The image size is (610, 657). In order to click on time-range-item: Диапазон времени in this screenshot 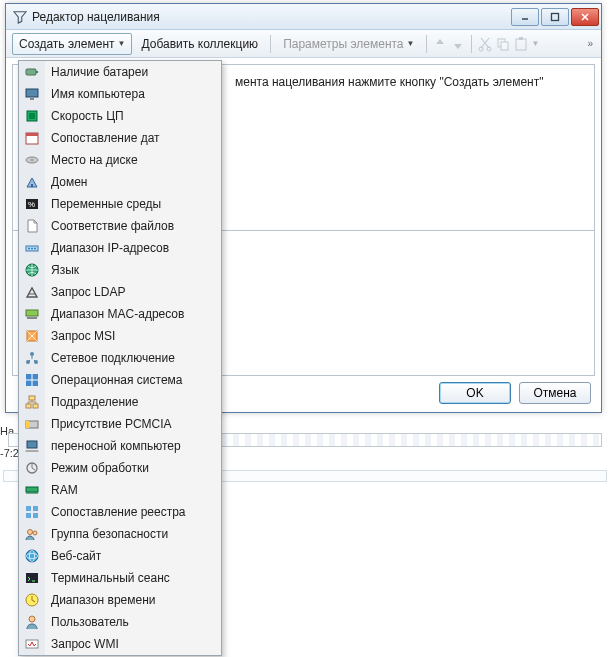, I will do `click(133, 600)`.